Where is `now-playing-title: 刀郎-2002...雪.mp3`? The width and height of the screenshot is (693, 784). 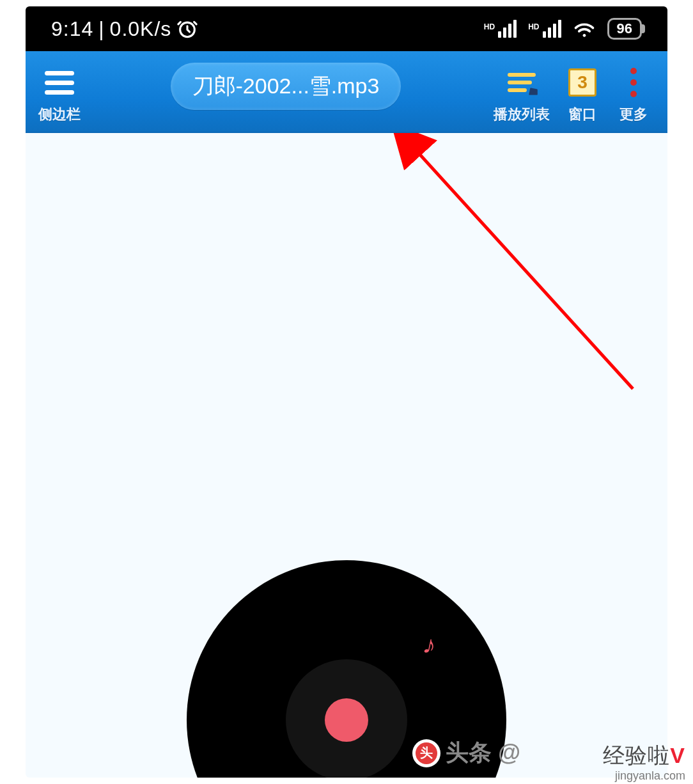 now-playing-title: 刀郎-2002...雪.mp3 is located at coordinates (286, 86).